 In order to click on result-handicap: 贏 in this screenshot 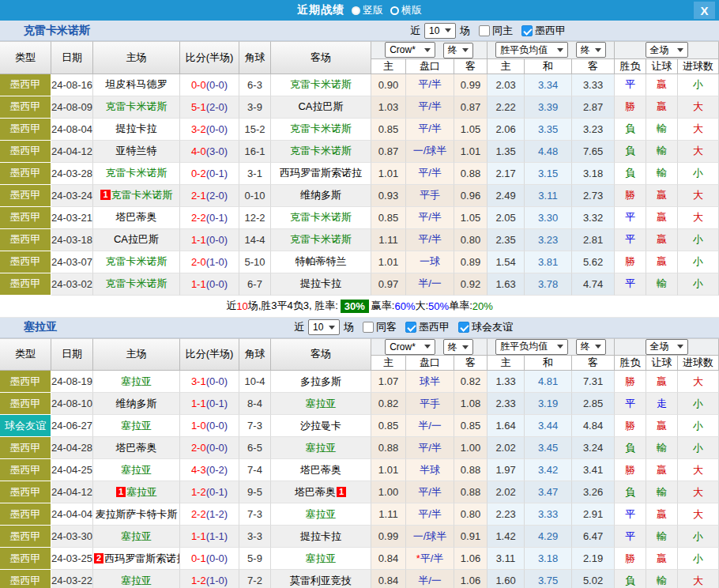, I will do `click(662, 85)`.